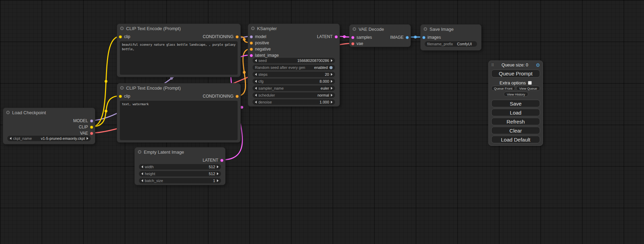 This screenshot has height=244, width=644. Describe the element at coordinates (263, 74) in the screenshot. I see `widget-label: steps` at that location.